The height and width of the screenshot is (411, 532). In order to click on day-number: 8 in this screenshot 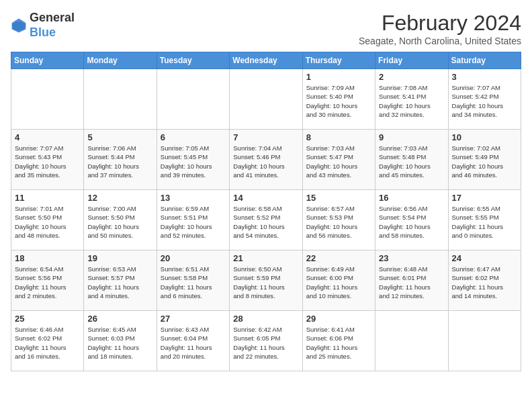, I will do `click(339, 137)`.